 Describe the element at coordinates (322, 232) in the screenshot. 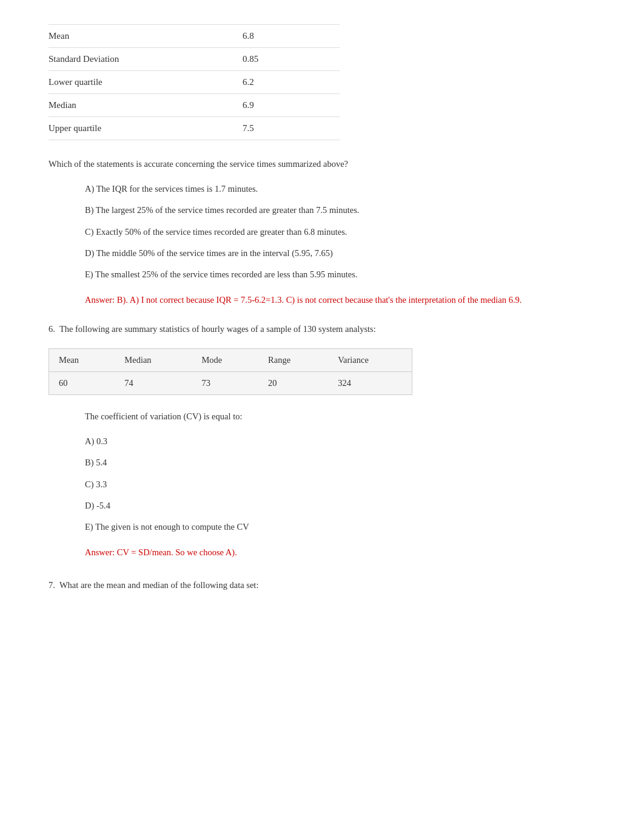

I see `question5-options: A) The IQR for the services times is 1.7…` at that location.